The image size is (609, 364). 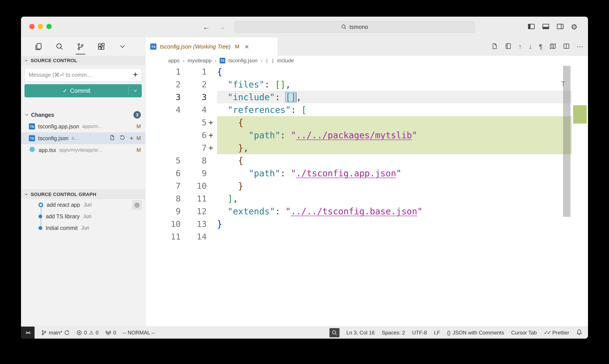 I want to click on notebook-view-button, so click(x=508, y=47).